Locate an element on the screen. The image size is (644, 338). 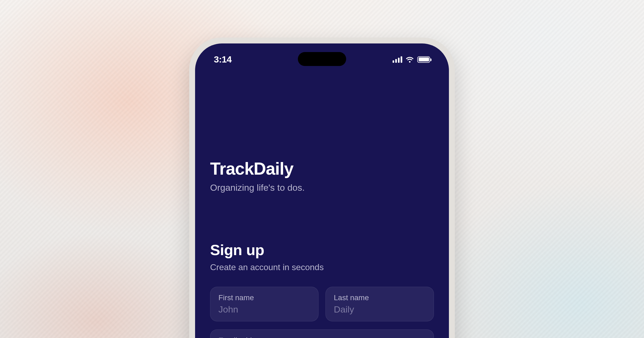
email-label: Email address is located at coordinates (322, 337).